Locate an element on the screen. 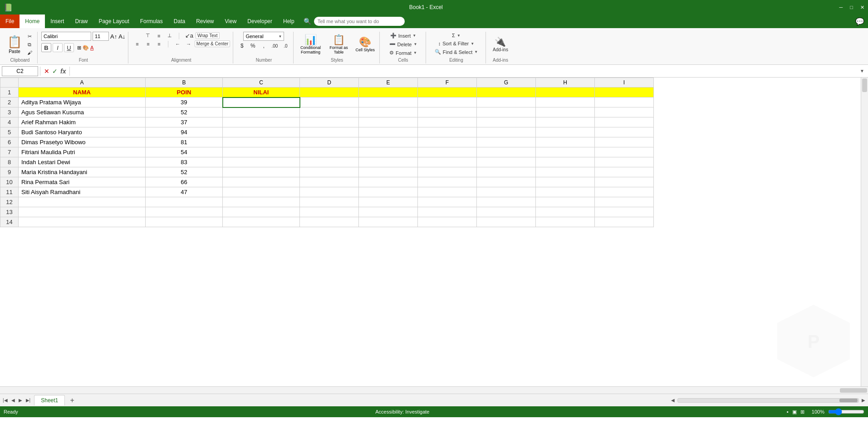 The width and height of the screenshot is (868, 424). cell-i4 is located at coordinates (624, 122).